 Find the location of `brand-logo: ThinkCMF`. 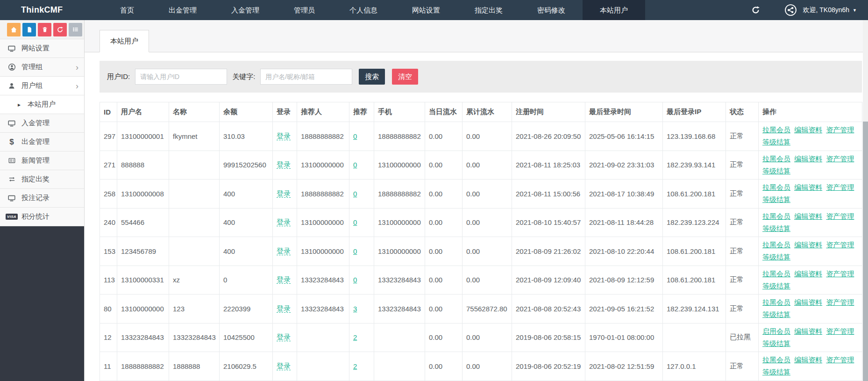

brand-logo: ThinkCMF is located at coordinates (51, 10).